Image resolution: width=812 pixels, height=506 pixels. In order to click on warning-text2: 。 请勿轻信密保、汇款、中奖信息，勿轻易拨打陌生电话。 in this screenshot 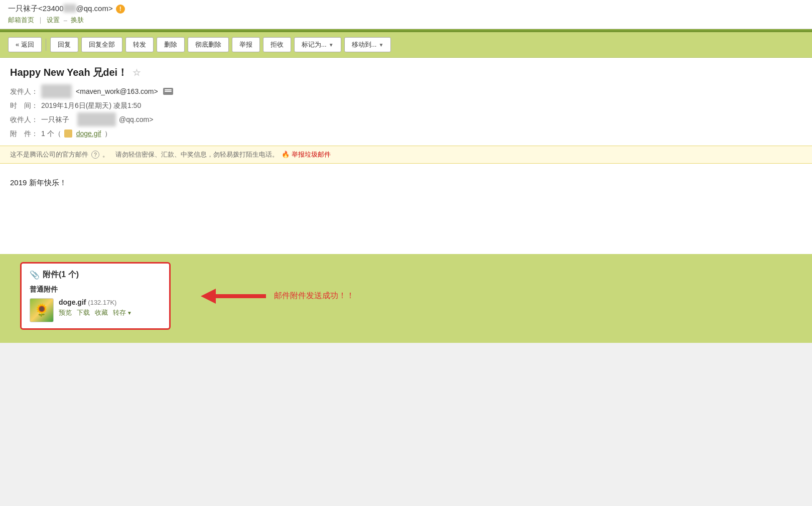, I will do `click(191, 155)`.